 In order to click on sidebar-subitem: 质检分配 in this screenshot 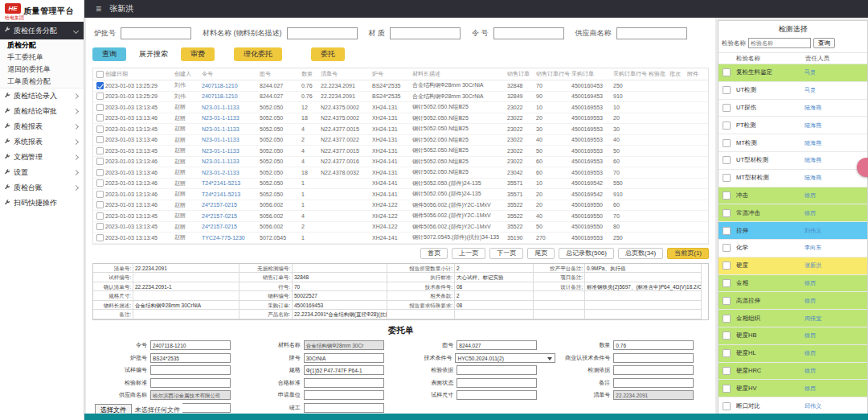, I will do `click(42, 45)`.